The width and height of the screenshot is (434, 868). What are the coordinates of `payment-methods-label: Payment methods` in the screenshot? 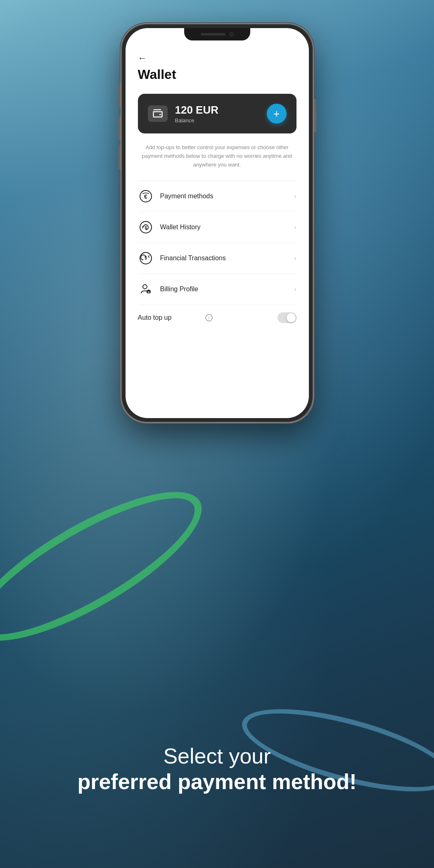 It's located at (227, 196).